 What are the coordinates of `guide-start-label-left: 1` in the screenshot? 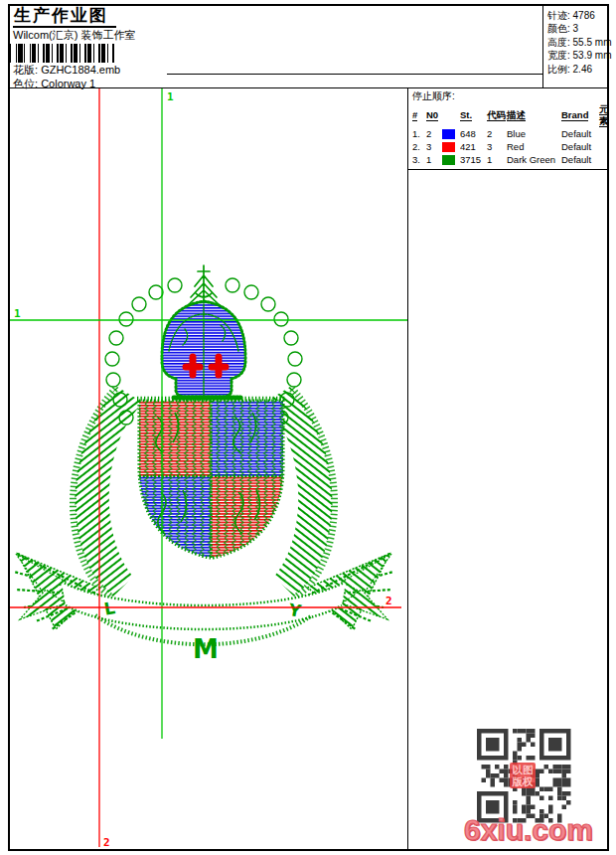 It's located at (18, 314).